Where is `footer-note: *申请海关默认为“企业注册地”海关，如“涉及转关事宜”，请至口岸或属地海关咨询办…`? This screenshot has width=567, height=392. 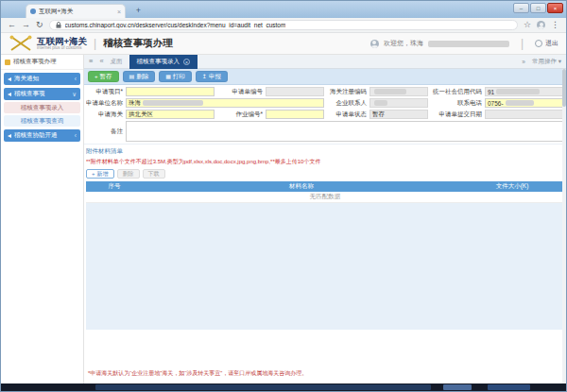 footer-note: *申请海关默认为“企业注册地”海关，如“涉及转关事宜”，请至口岸或属地海关咨询办… is located at coordinates (325, 376).